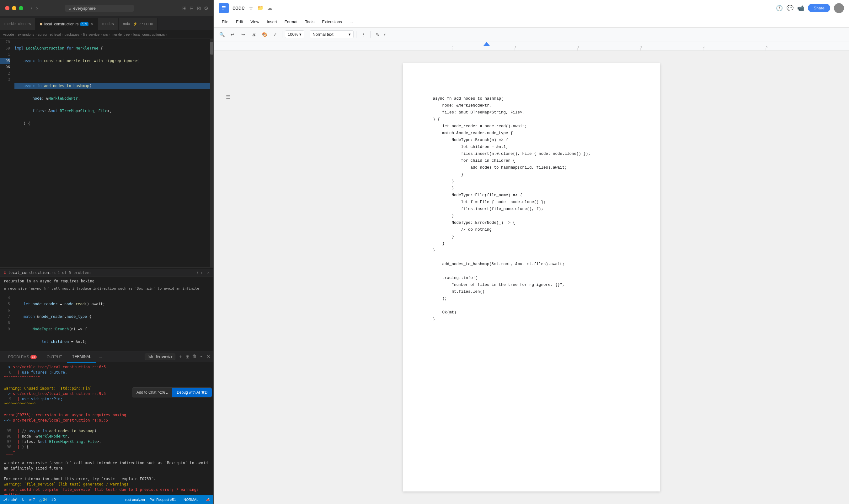  Describe the element at coordinates (275, 35) in the screenshot. I see `spell-check-button: ✓` at that location.